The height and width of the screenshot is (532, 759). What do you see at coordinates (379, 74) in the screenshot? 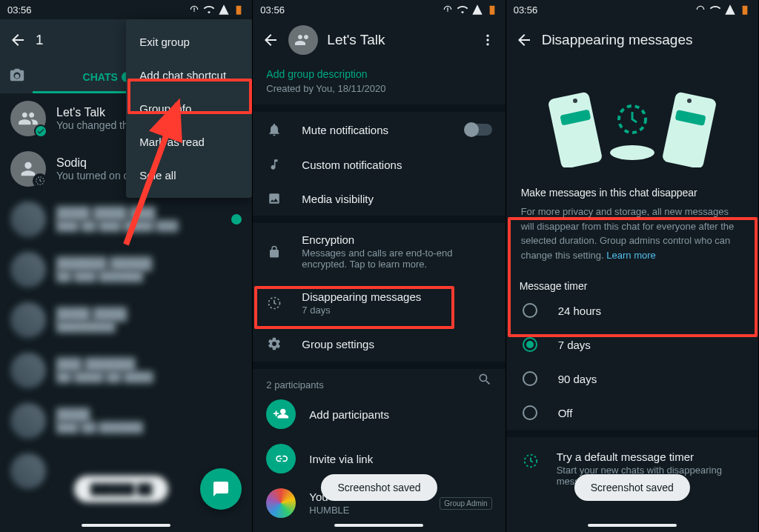
I see `add-description-link: Add group description` at bounding box center [379, 74].